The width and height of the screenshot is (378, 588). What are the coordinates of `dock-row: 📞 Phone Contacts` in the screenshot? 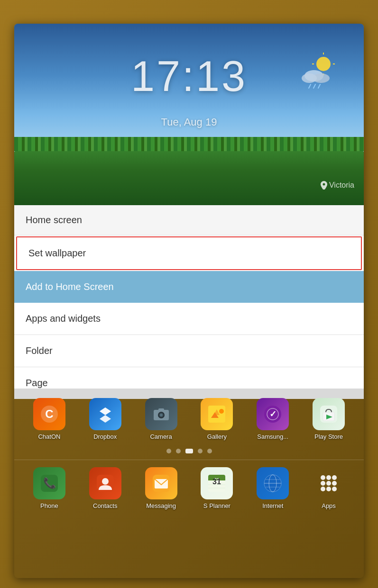 It's located at (189, 488).